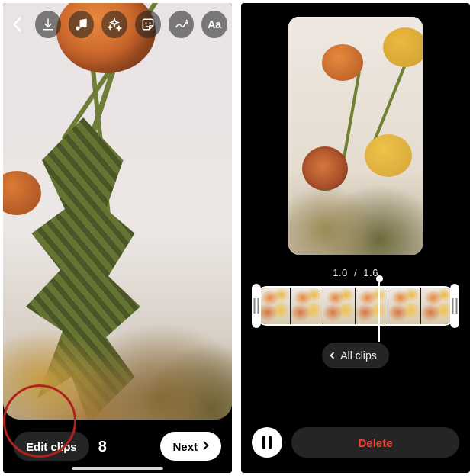 The width and height of the screenshot is (473, 476). I want to click on trim-handle-right, so click(455, 306).